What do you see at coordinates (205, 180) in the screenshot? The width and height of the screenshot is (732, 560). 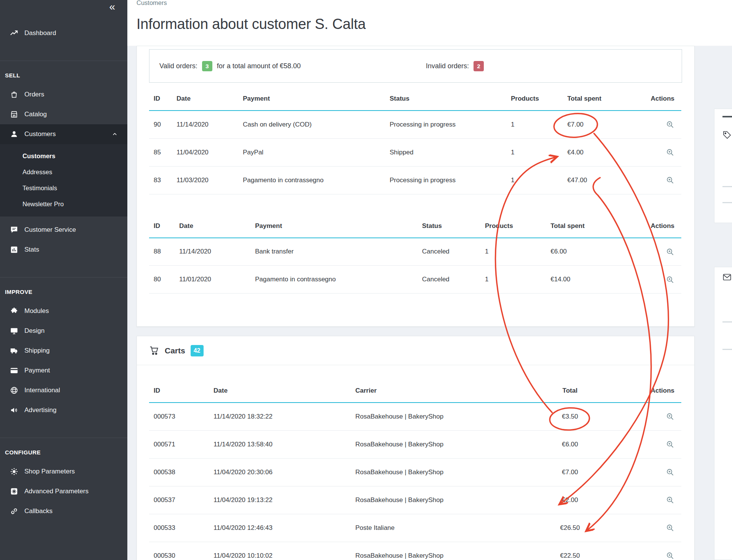 I see `order-date: 11/03/2020` at bounding box center [205, 180].